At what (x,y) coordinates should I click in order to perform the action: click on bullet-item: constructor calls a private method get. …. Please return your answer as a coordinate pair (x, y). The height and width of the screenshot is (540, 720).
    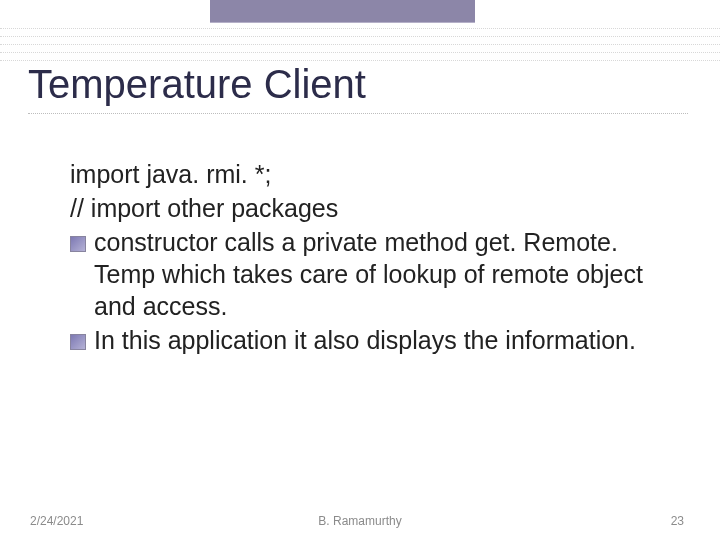
    Looking at the image, I should click on (370, 274).